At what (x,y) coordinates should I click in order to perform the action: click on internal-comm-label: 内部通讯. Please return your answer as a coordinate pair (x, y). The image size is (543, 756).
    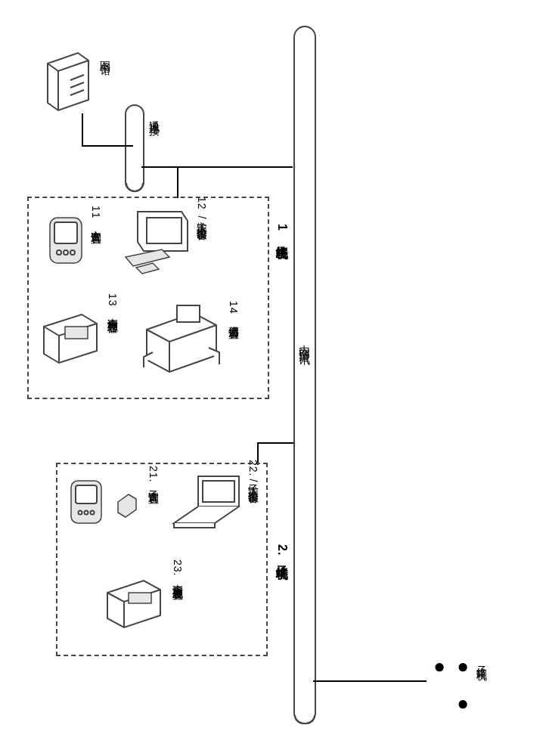
    Looking at the image, I should click on (304, 342).